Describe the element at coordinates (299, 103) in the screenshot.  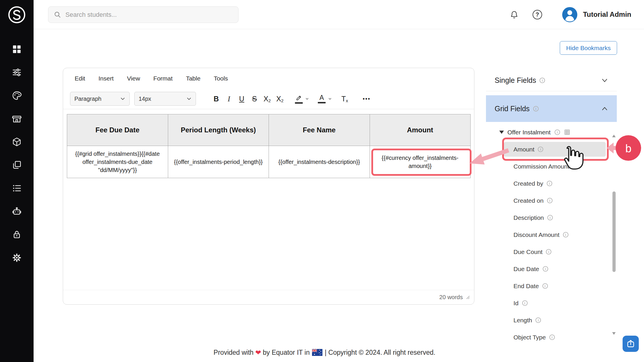
I see `highlight-color-bar` at that location.